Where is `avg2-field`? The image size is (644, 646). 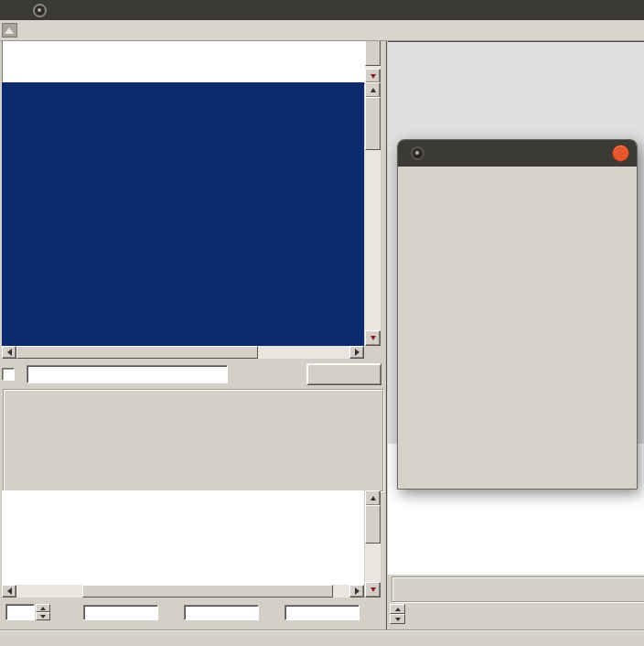
avg2-field is located at coordinates (121, 613).